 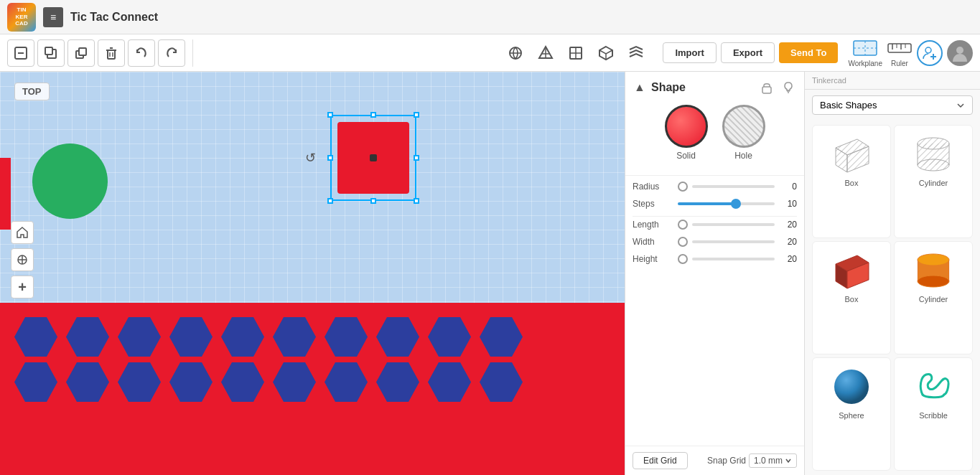 What do you see at coordinates (22, 287) in the screenshot?
I see `zoom-in-button: +` at bounding box center [22, 287].